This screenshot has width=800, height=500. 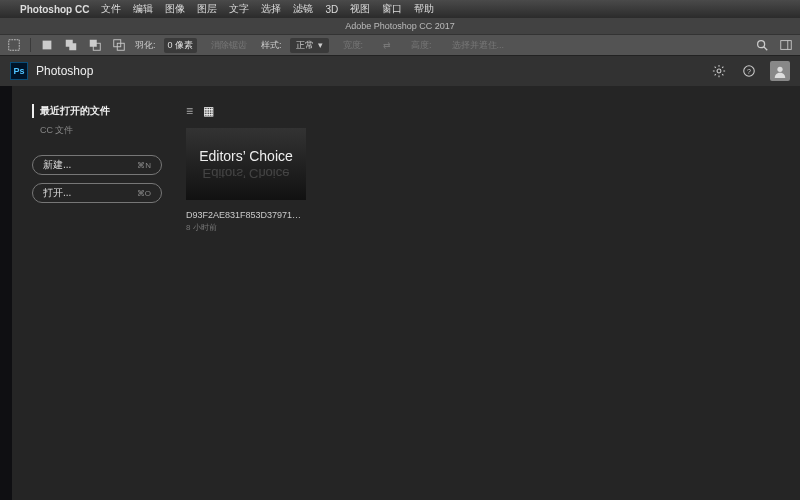 I want to click on feather-label: 羽化:, so click(x=146, y=46).